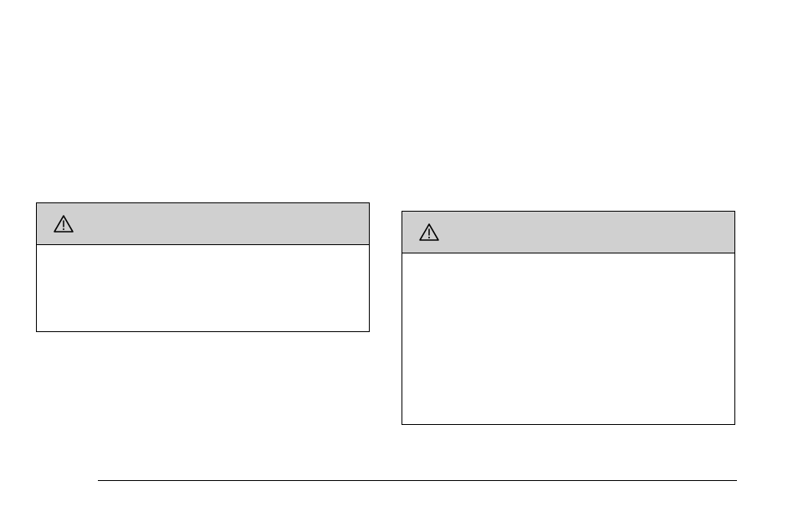 This screenshot has height=532, width=798. I want to click on horizontal-divider, so click(417, 480).